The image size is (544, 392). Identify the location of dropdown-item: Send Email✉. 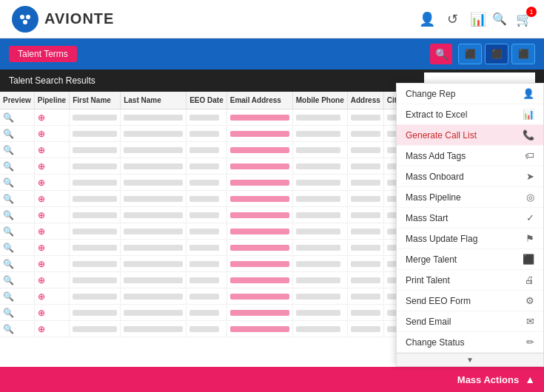
(470, 322).